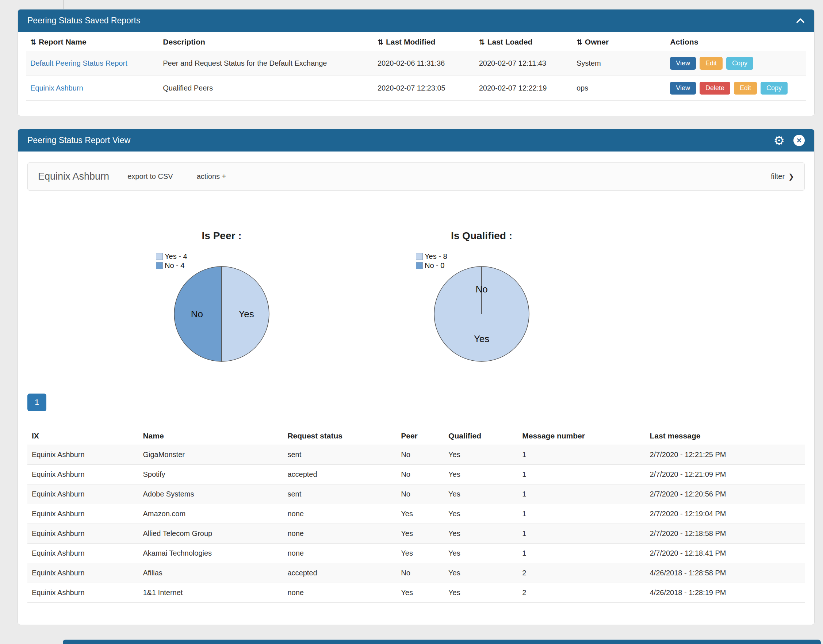 This screenshot has height=644, width=823. Describe the element at coordinates (725, 554) in the screenshot. I see `last-message-cell: 2/7/2020 - 12:18:41 PM` at that location.